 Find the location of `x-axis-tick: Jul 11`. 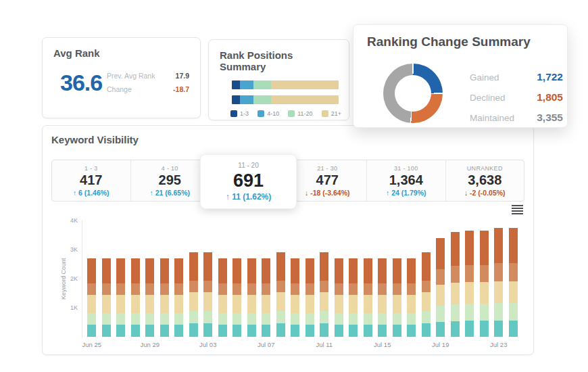

x-axis-tick: Jul 11 is located at coordinates (324, 345).